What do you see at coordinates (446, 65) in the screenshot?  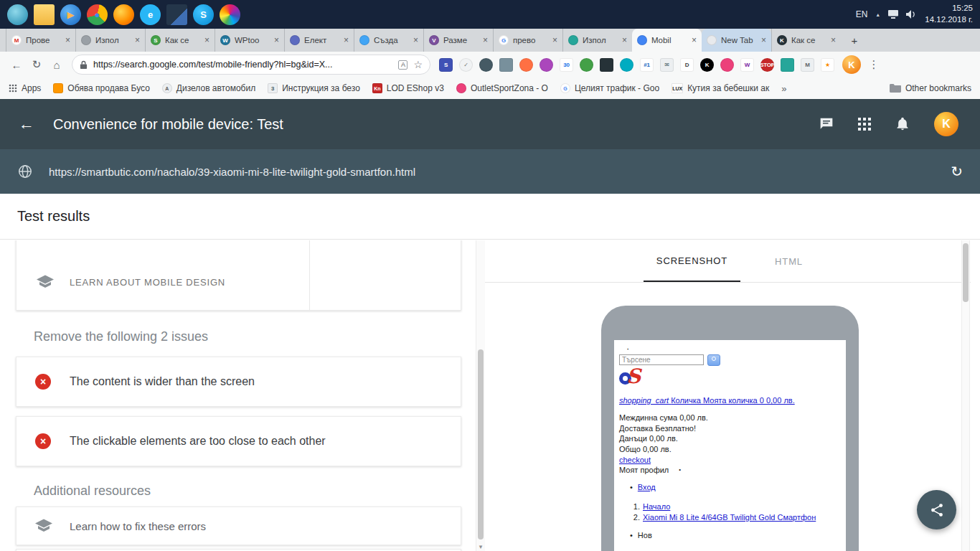 I see `extension-icon-s: S` at bounding box center [446, 65].